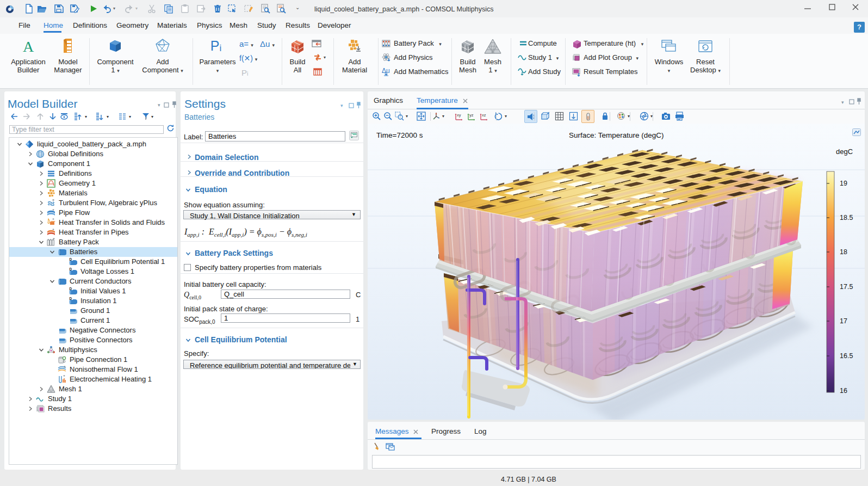 The width and height of the screenshot is (868, 486). Describe the element at coordinates (386, 71) in the screenshot. I see `svg-text: Δu` at that location.